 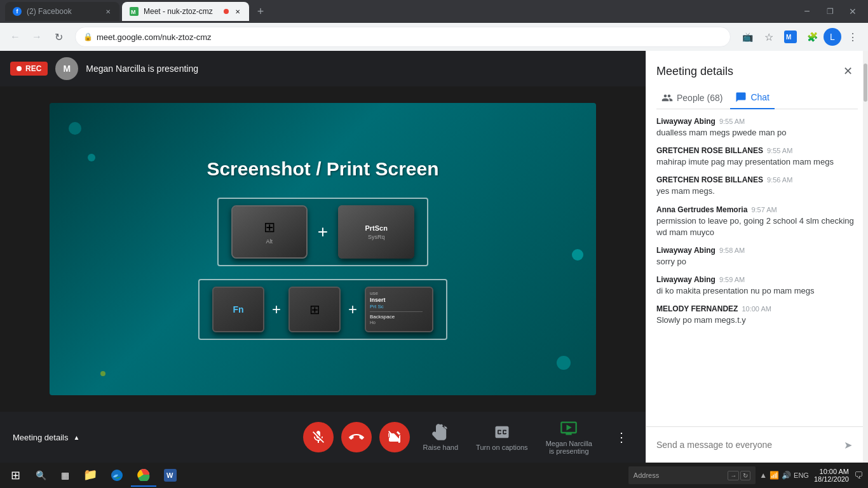 What do you see at coordinates (15, 475) in the screenshot?
I see `start-button: ⊞` at bounding box center [15, 475].